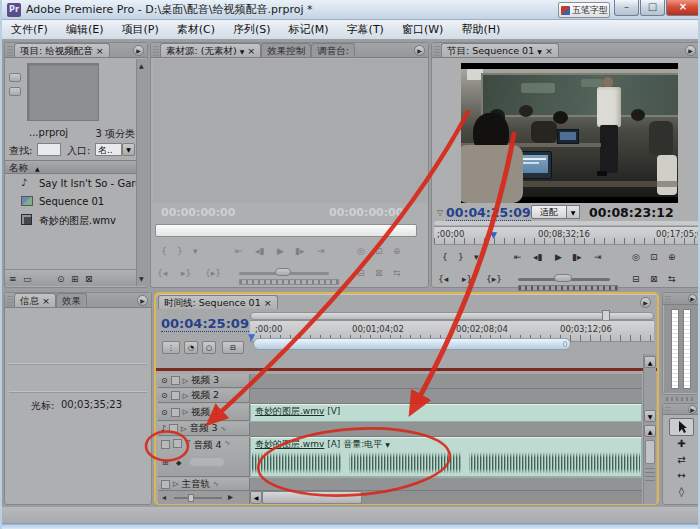  I want to click on edge-view-toggle: ◔, so click(191, 348).